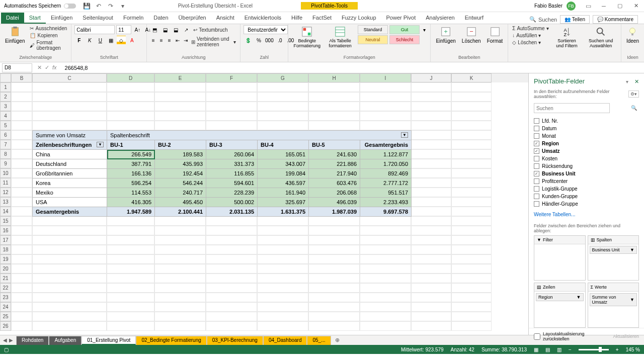 This screenshot has height=362, width=644. I want to click on row-header: 5, so click(6, 126).